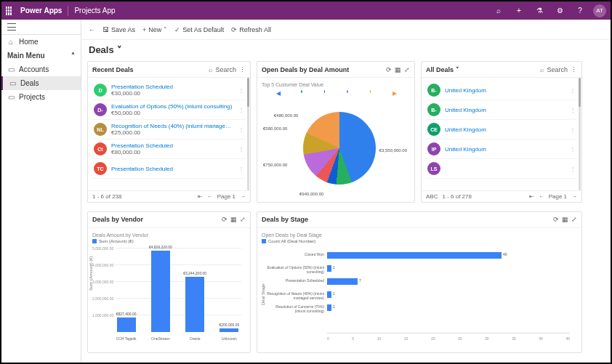 The image size is (612, 364). I want to click on nav-section-main: Main Menu˄, so click(41, 55).